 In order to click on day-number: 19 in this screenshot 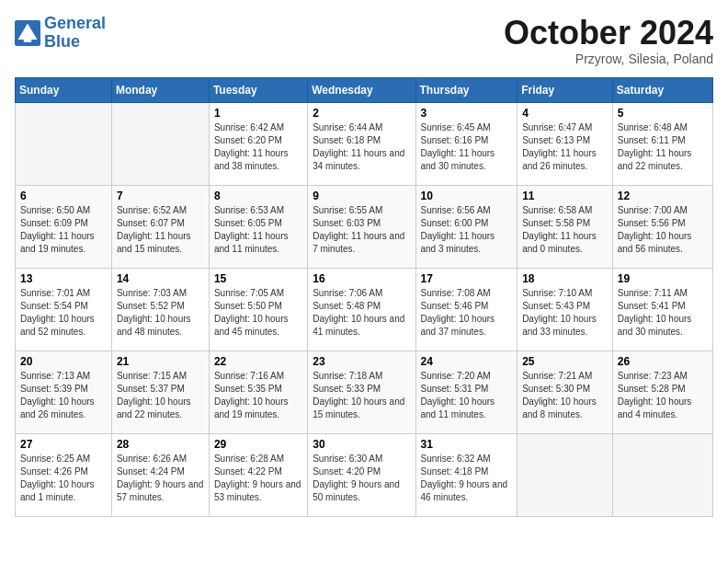, I will do `click(663, 279)`.